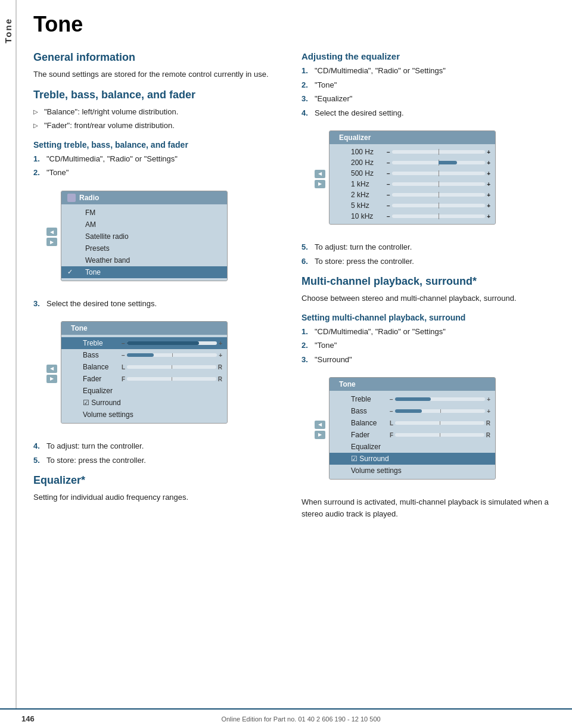  Describe the element at coordinates (320, 174) in the screenshot. I see `eq-nav-up: ◀` at that location.